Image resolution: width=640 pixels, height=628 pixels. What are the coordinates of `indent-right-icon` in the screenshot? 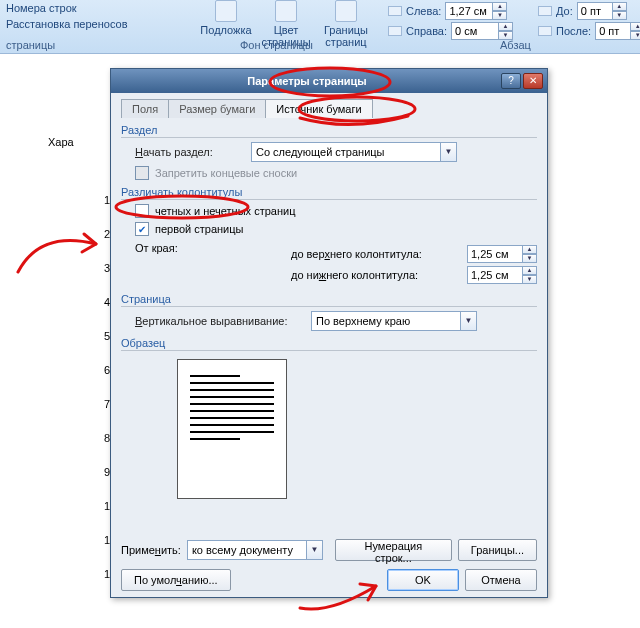 It's located at (395, 31).